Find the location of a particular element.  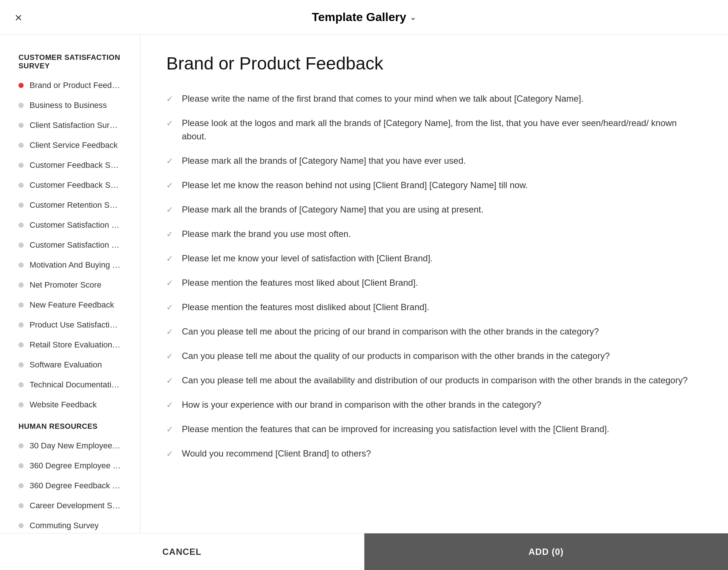

sidebar-item-commuting-survey: Commuting Survey is located at coordinates (70, 524).